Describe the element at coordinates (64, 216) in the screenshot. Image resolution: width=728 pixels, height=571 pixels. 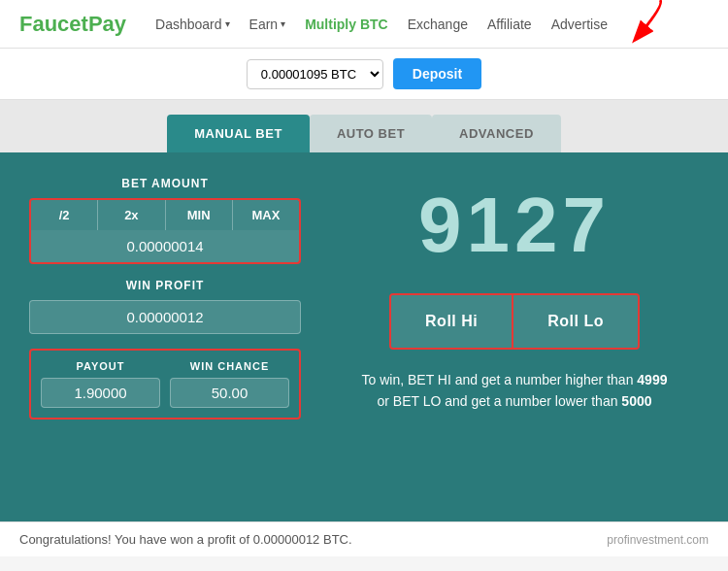
I see `half-bet-button: /2` at that location.